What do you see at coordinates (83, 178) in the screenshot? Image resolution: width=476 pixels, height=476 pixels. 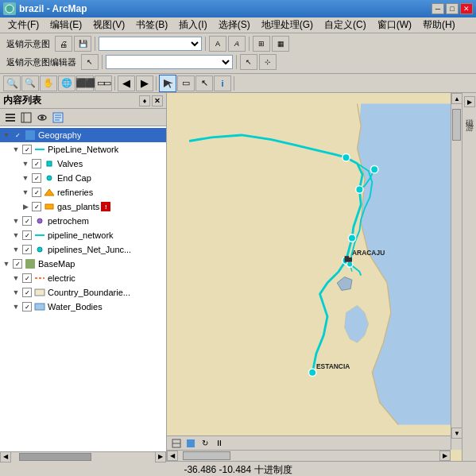 I see `layer-endcap: ▼ ✓ End Cap` at bounding box center [83, 178].